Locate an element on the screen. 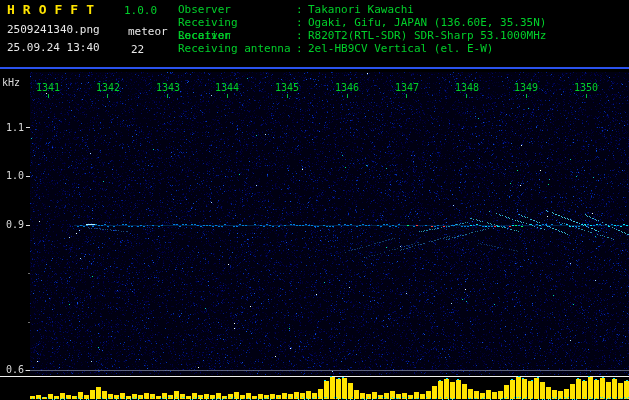 Image resolution: width=629 pixels, height=400 pixels. datetime-label: 25.09.24 13:40 is located at coordinates (54, 48).